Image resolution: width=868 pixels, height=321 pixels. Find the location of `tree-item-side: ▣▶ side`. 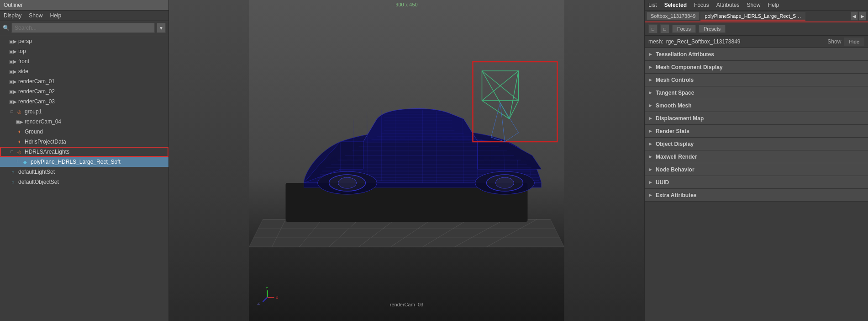

tree-item-side: ▣▶ side is located at coordinates (84, 71).